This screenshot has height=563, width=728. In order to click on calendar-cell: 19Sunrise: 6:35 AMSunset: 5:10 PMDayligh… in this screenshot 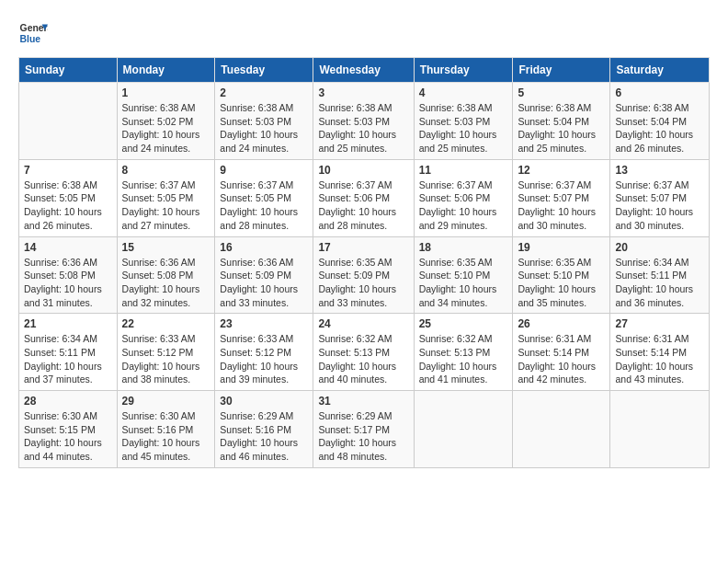, I will do `click(562, 275)`.